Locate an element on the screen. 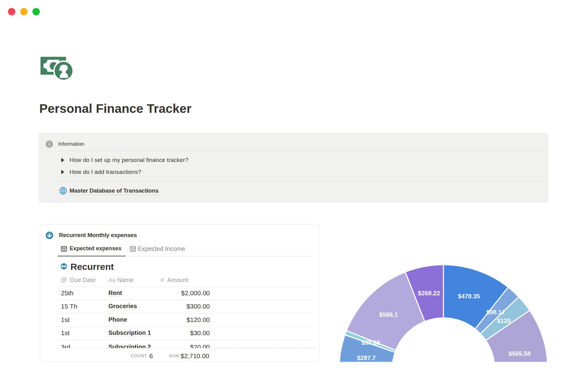 This screenshot has height=368, width=588. svg-text: $120 is located at coordinates (504, 321).